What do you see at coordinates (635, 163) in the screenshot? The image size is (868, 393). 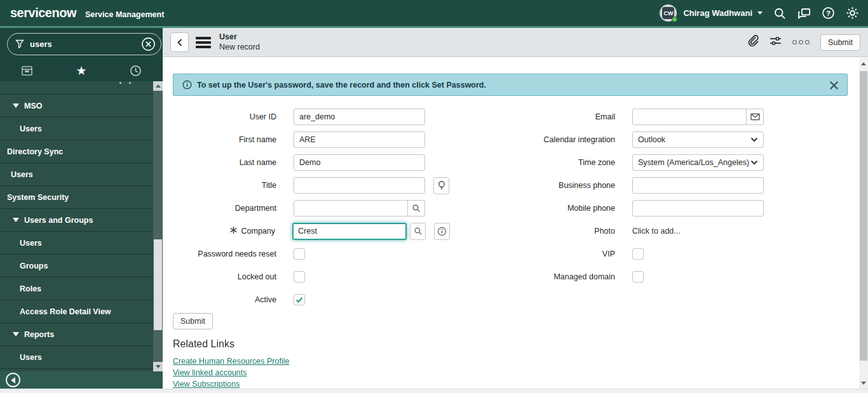 I see `field-row-time-zone: Time zone System (America/Los_Angeles)` at bounding box center [635, 163].